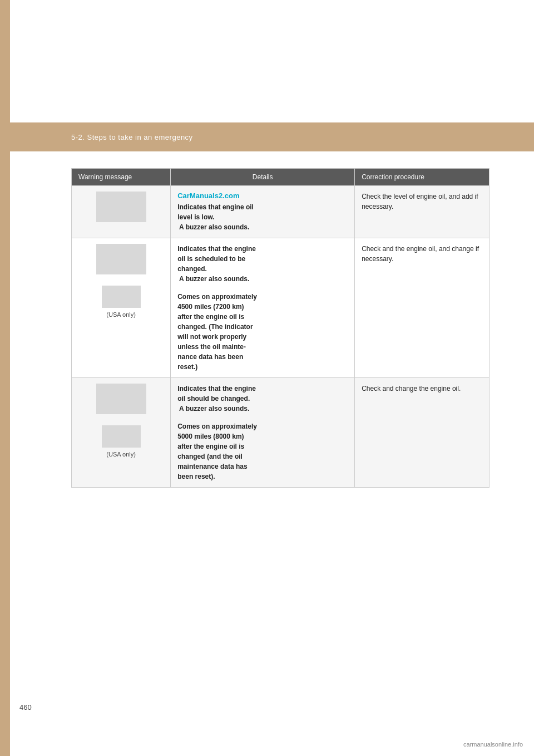 The image size is (534, 756). Describe the element at coordinates (422, 212) in the screenshot. I see `correction-cell-1: Check the level of engine oil, and add i…` at that location.